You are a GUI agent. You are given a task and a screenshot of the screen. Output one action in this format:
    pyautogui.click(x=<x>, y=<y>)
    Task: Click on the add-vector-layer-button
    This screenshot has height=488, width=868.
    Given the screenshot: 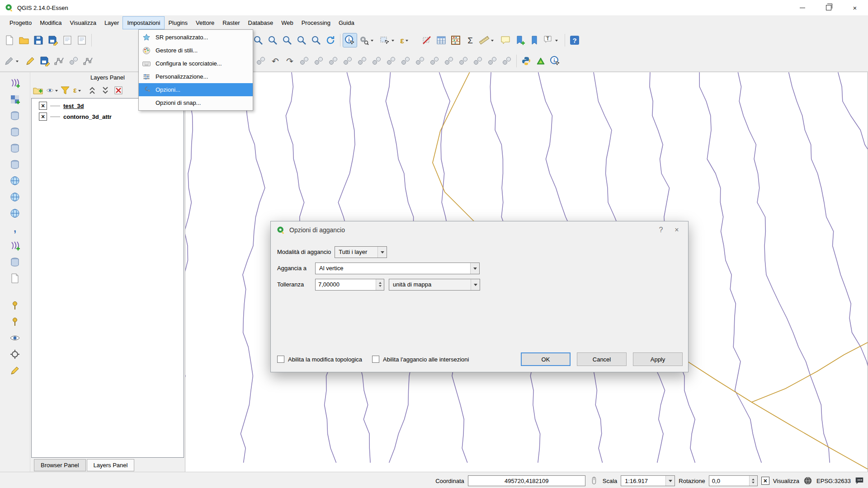 What is the action you would take?
    pyautogui.click(x=15, y=83)
    